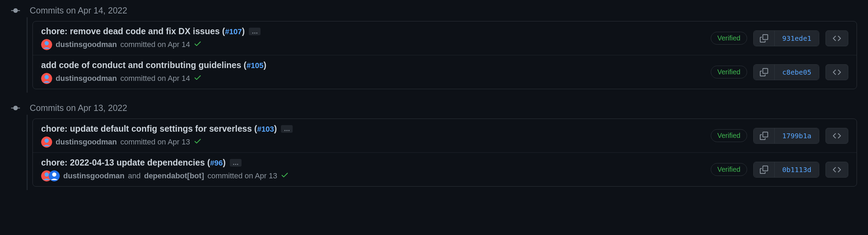 The height and width of the screenshot is (235, 868). I want to click on and-text: and, so click(134, 176).